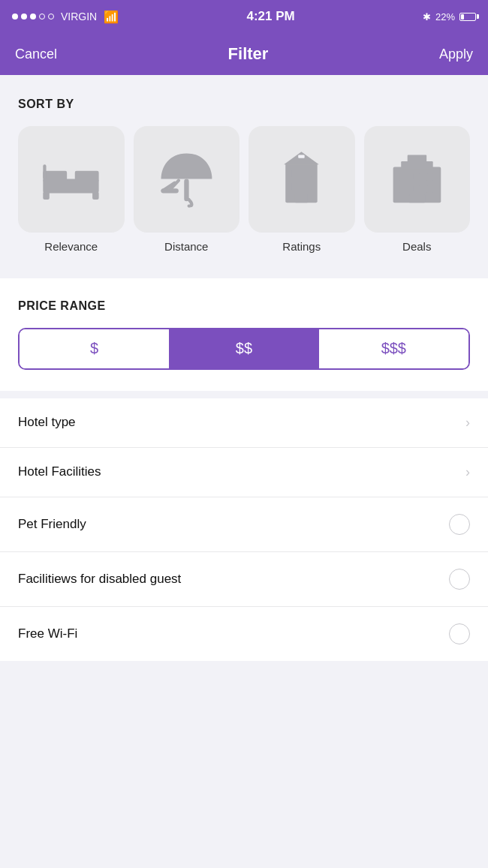  Describe the element at coordinates (244, 306) in the screenshot. I see `price-range-label: PRICE RANGE` at that location.